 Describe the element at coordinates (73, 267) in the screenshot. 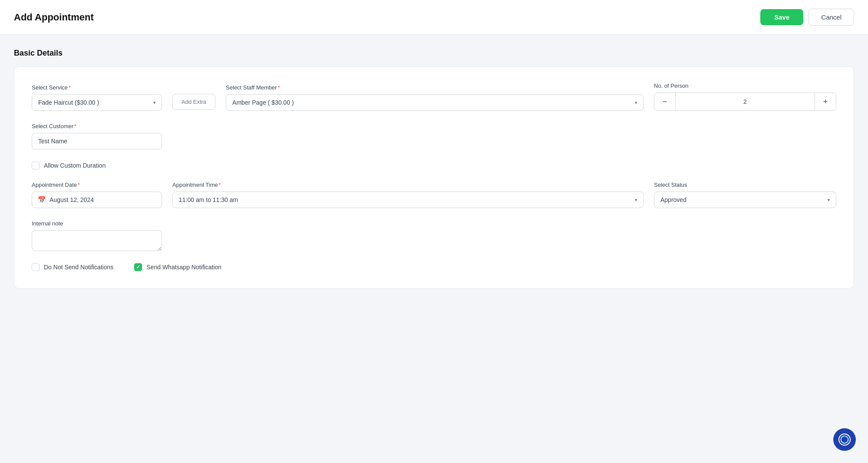

I see `do-not-notify-row: Do Not Send Notifications` at that location.